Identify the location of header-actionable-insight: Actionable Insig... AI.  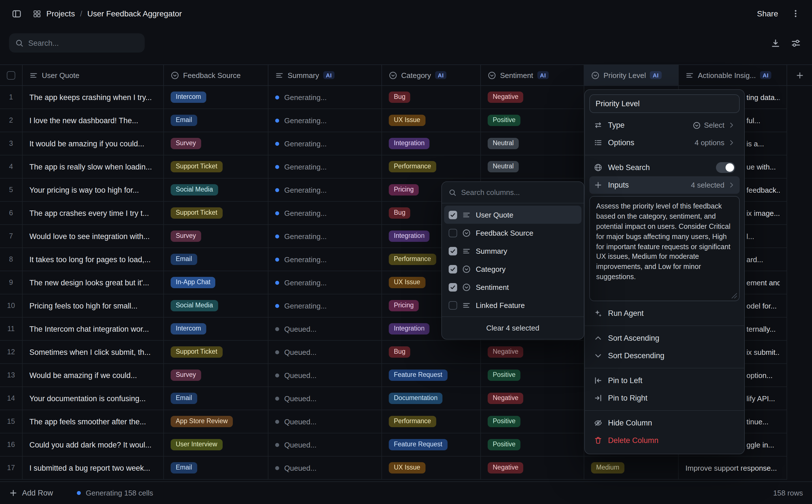
(733, 75).